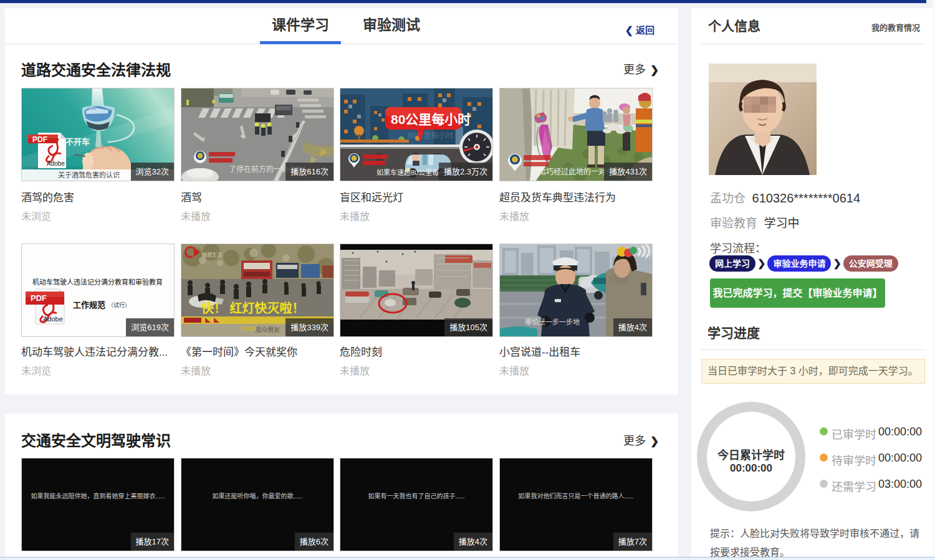 This screenshot has width=935, height=560. I want to click on svg-text: 机动车驾驶人违法记分满分教育和审验教育, so click(97, 282).